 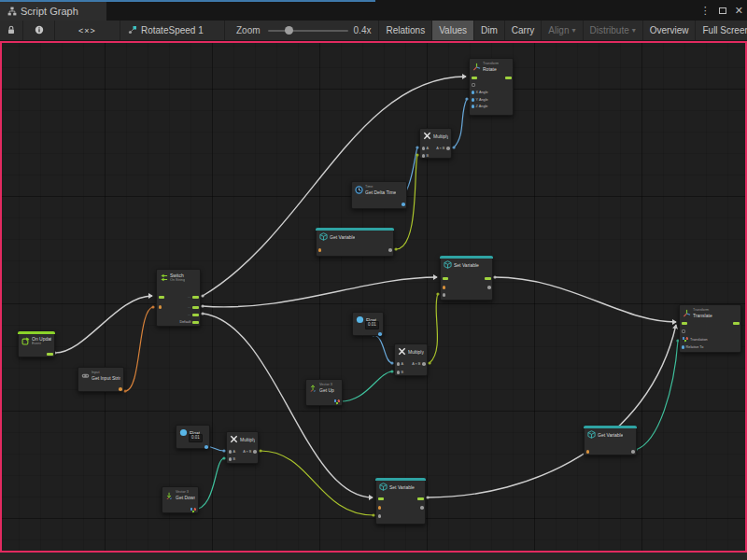 What do you see at coordinates (523, 30) in the screenshot?
I see `toolbar-button-carry: Carry` at bounding box center [523, 30].